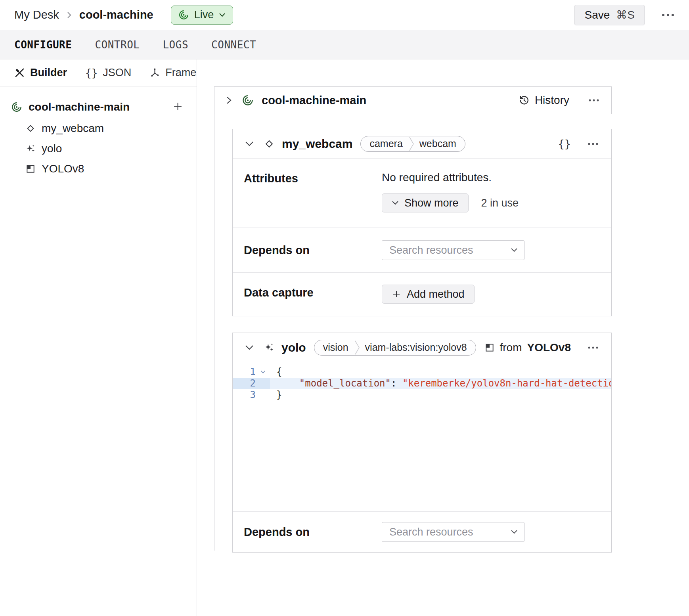 The image size is (689, 616). What do you see at coordinates (40, 73) in the screenshot?
I see `mode-tab-builder: Builder` at bounding box center [40, 73].